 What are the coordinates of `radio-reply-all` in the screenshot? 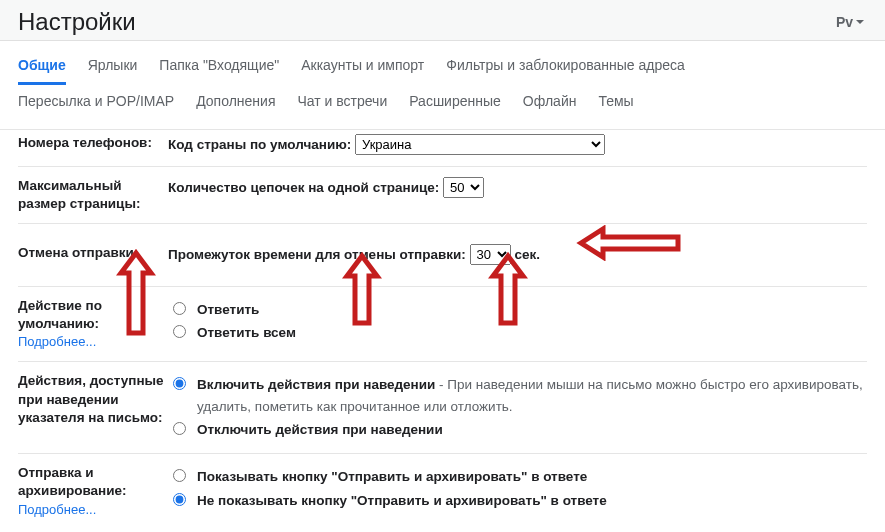 It's located at (180, 332).